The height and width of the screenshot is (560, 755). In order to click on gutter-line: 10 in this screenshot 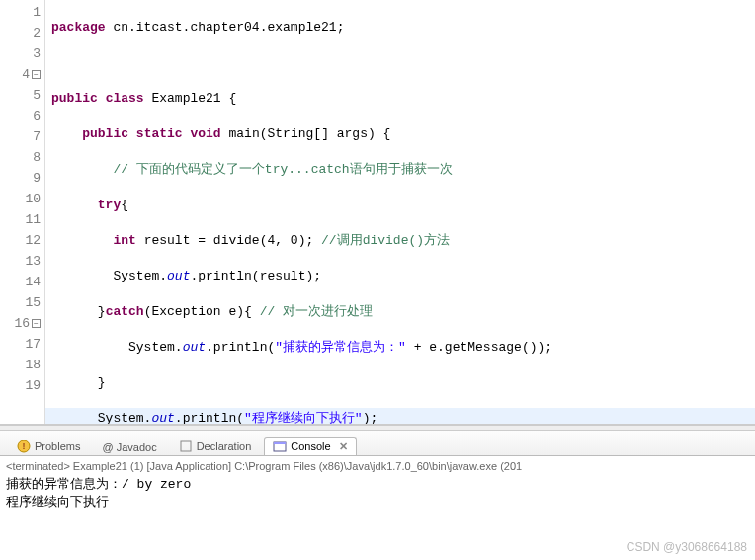, I will do `click(22, 200)`.